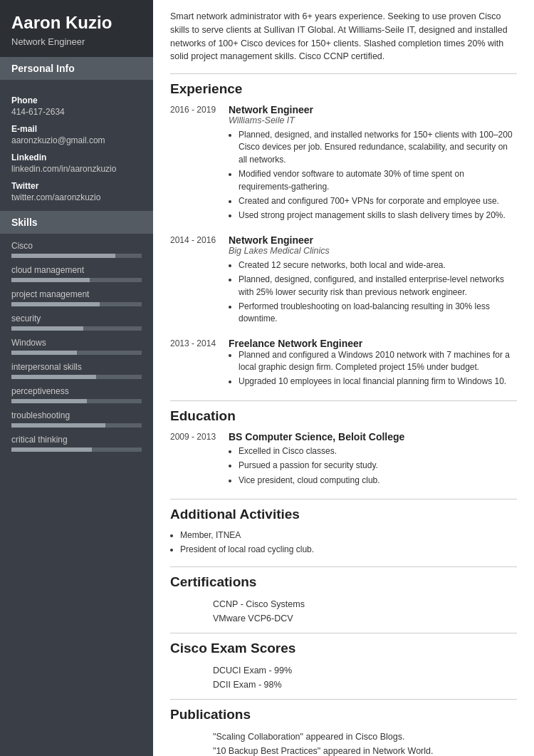 This screenshot has height=756, width=534. Describe the element at coordinates (77, 112) in the screenshot. I see `phone-value: 414-617-2634` at that location.